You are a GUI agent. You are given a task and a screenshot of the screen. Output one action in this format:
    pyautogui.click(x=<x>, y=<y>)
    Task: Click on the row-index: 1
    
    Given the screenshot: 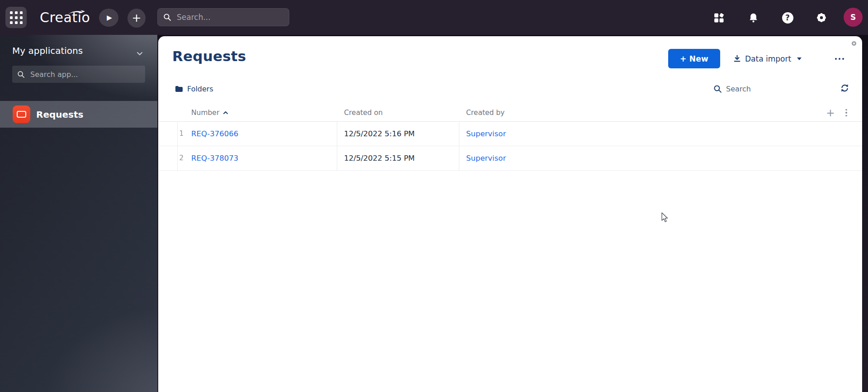 What is the action you would take?
    pyautogui.click(x=171, y=134)
    